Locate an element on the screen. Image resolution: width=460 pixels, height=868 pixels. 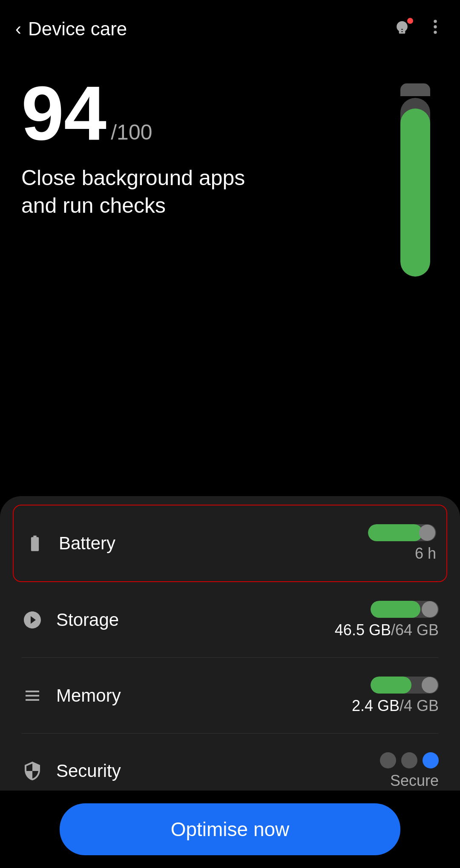
storage-card: Storage 46.5 GB/64 GB is located at coordinates (230, 620).